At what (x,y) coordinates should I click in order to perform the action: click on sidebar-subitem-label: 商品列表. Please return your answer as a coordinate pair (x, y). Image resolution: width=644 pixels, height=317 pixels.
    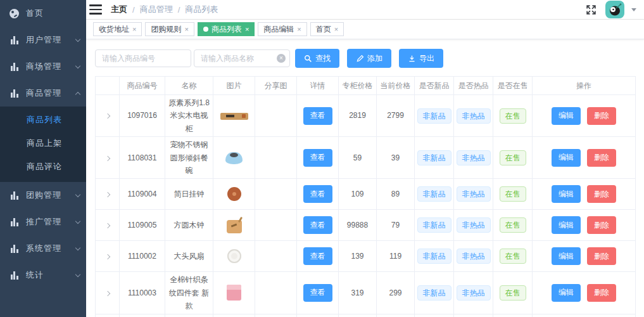
    Looking at the image, I should click on (44, 120).